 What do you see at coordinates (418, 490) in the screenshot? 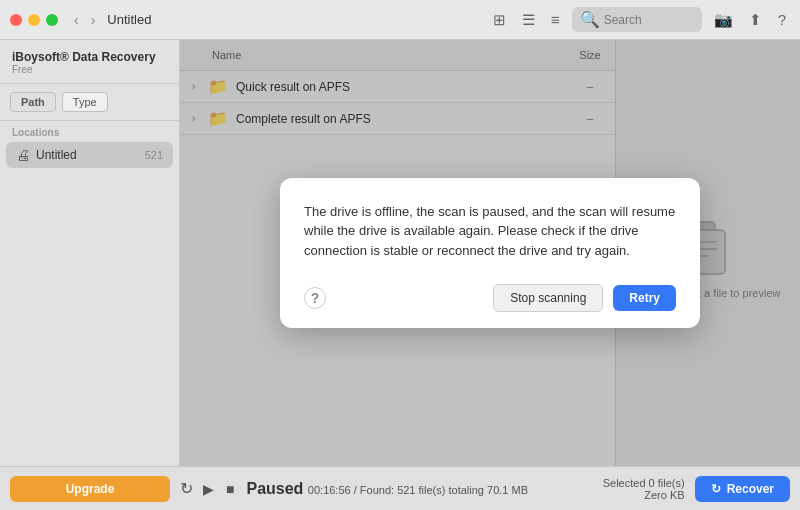
I see `status-detail-text: 00:16:56 / Found: 521 file(s) totaling 7…` at bounding box center [418, 490].